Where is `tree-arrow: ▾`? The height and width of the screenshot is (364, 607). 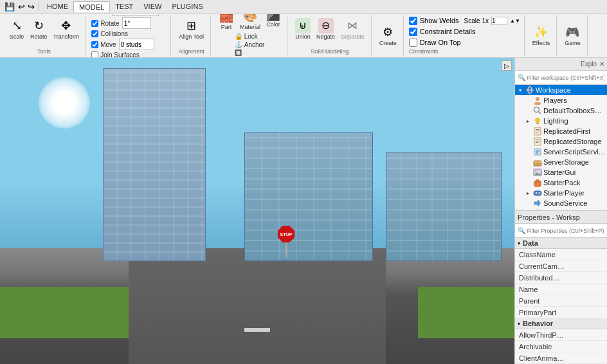
tree-arrow: ▾ is located at coordinates (520, 90).